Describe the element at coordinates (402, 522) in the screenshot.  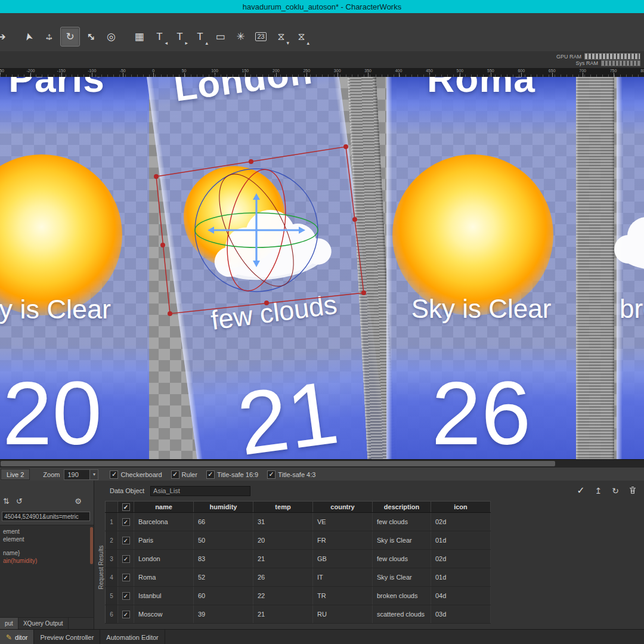
I see `cell-description: few clouds` at that location.